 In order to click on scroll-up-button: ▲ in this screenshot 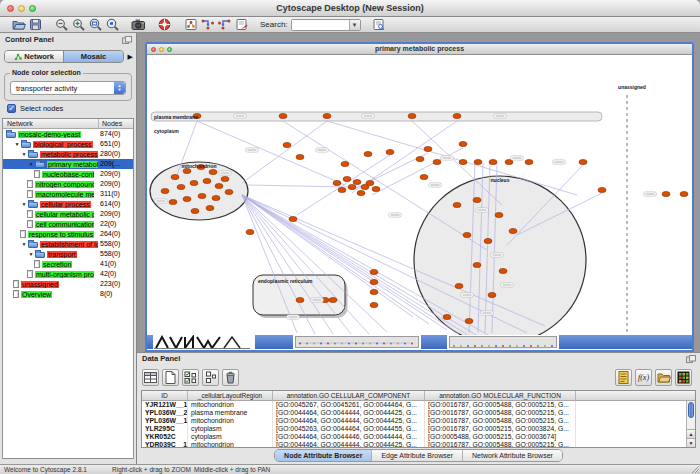, I will do `click(691, 434)`.